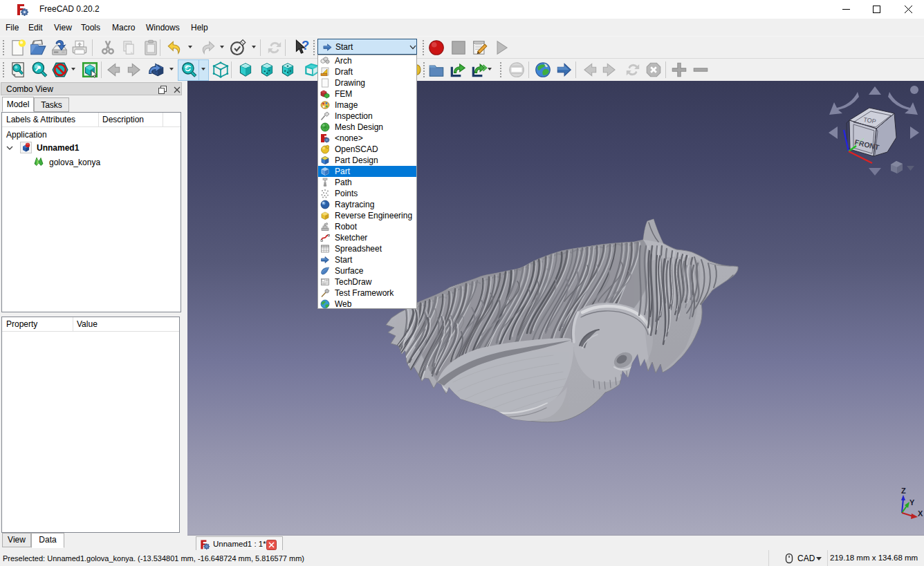 Image resolution: width=924 pixels, height=566 pixels. What do you see at coordinates (921, 513) in the screenshot?
I see `svg-text: X` at bounding box center [921, 513].